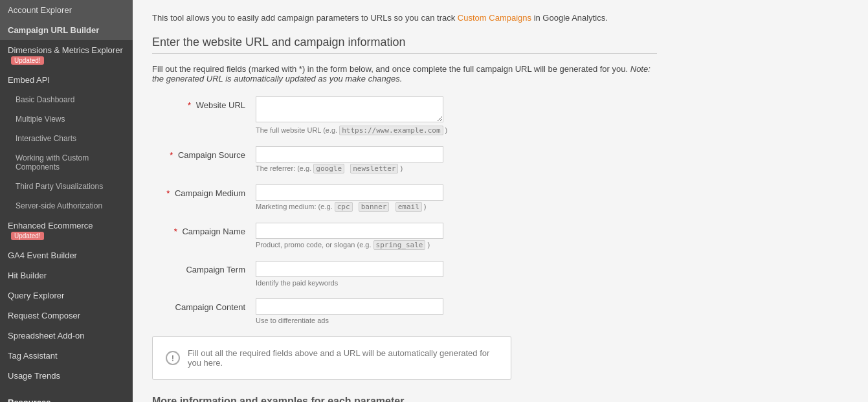 The width and height of the screenshot is (868, 402). What do you see at coordinates (66, 255) in the screenshot?
I see `sidebar-item-ga4-event-builder: GA4 Event Builder` at bounding box center [66, 255].